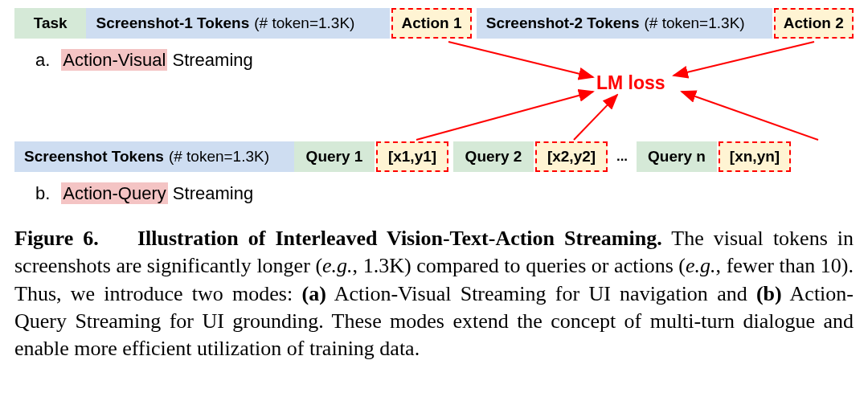  I want to click on lm-loss-label: LM loss, so click(631, 84).